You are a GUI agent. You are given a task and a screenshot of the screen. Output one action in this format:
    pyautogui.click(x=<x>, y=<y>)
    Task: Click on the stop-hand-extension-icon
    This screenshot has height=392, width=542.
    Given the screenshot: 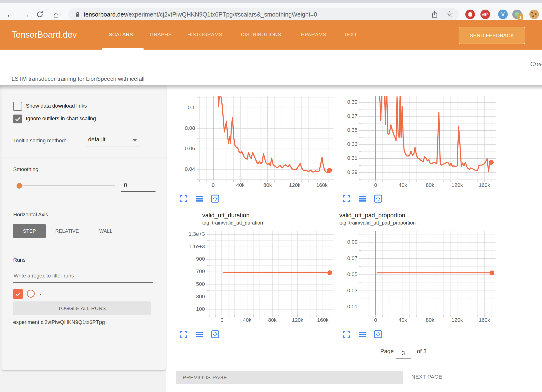 What is the action you would take?
    pyautogui.click(x=470, y=14)
    